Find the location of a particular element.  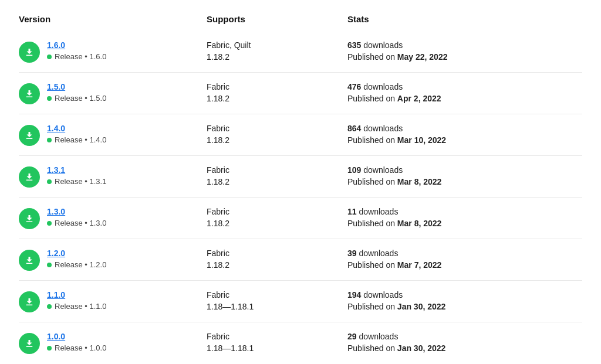

stats-cell: 194 downloads Published on Jan 30, 2022 is located at coordinates (465, 301).